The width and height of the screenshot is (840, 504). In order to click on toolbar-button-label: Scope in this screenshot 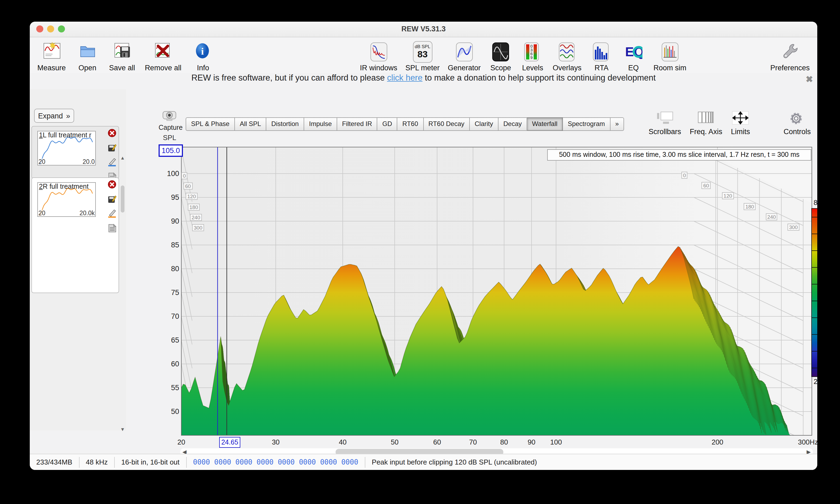, I will do `click(501, 68)`.